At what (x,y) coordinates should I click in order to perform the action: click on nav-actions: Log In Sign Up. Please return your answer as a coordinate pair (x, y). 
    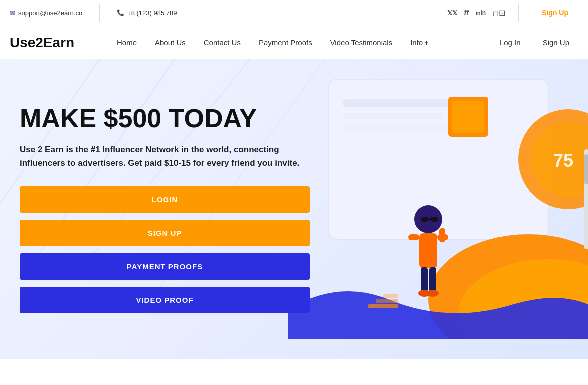
    Looking at the image, I should click on (535, 43).